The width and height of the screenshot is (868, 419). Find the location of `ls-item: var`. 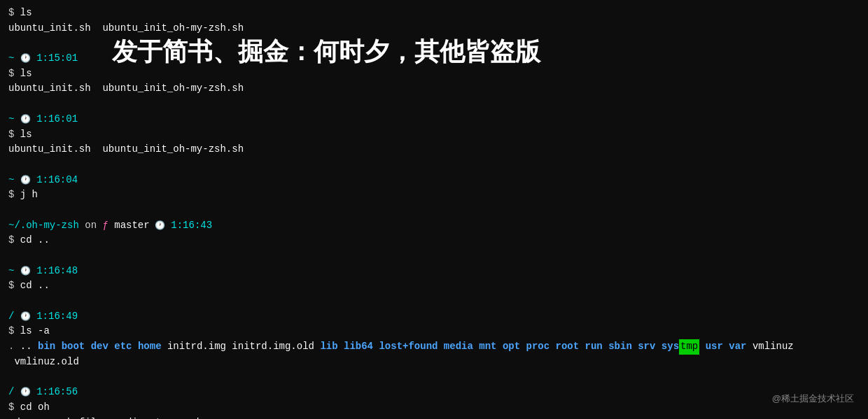

ls-item: var is located at coordinates (735, 347).